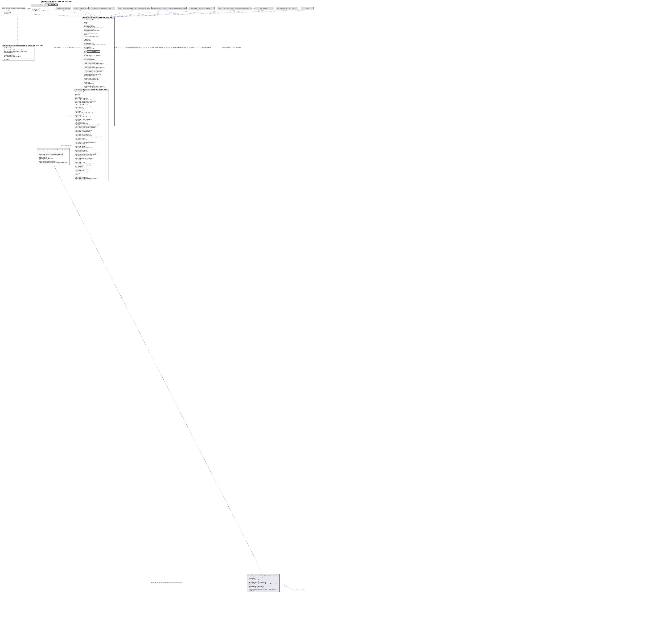 The image size is (672, 627). What do you see at coordinates (179, 47) in the screenshot?
I see `label-mcell-population-writers: mCellPopulationWriters` at bounding box center [179, 47].